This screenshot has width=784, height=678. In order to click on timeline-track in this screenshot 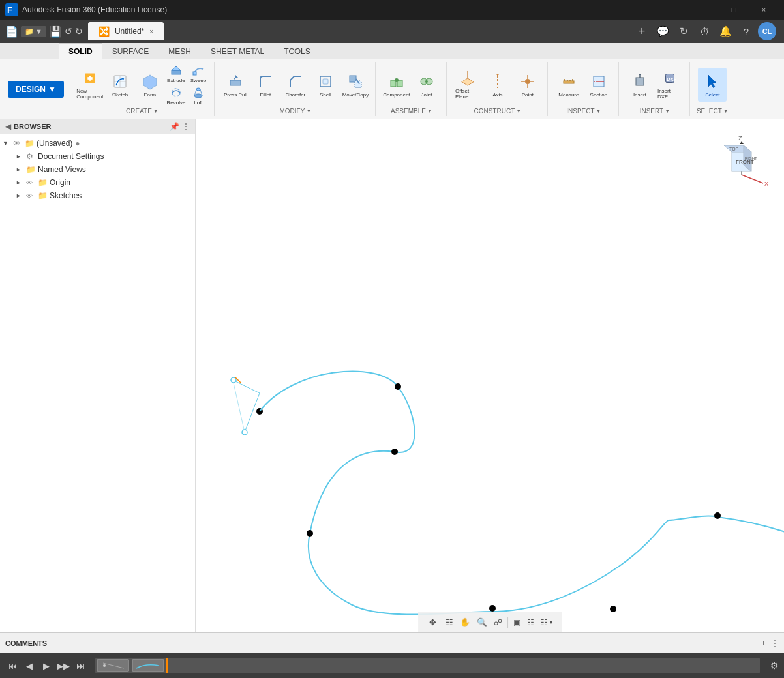, I will do `click(428, 666)`.